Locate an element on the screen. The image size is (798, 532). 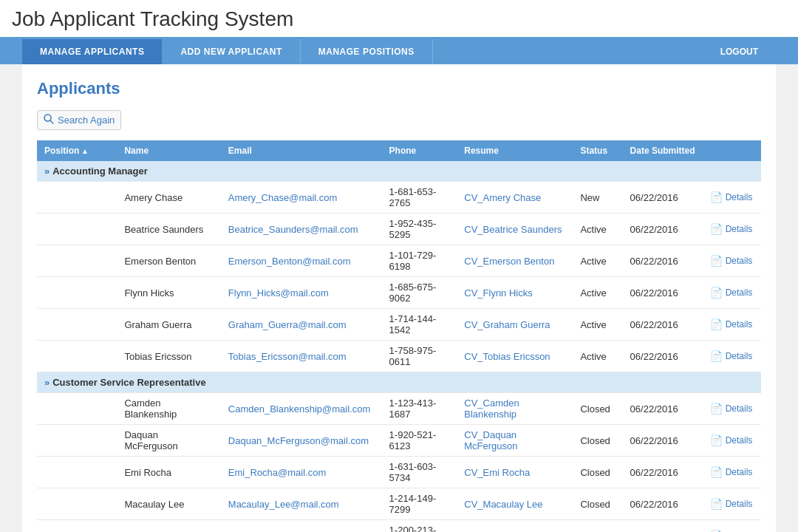
email-link: Emerson_Benton@mail.com is located at coordinates (290, 262).